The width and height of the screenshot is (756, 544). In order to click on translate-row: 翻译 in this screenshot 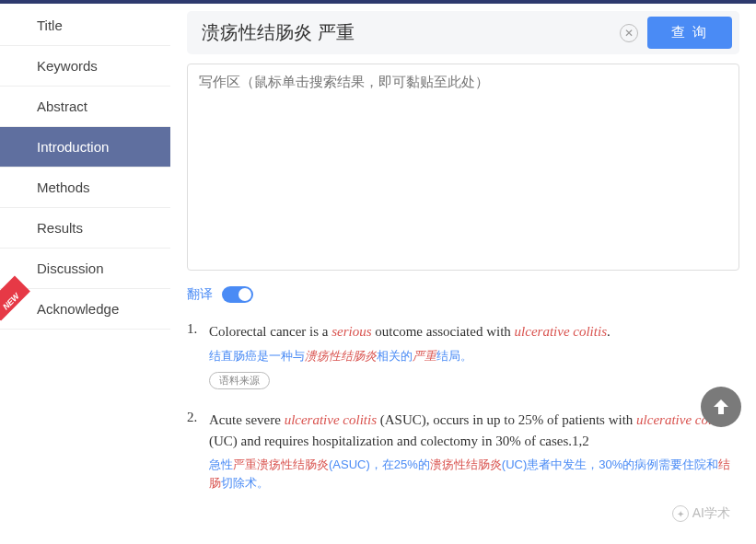, I will do `click(463, 295)`.